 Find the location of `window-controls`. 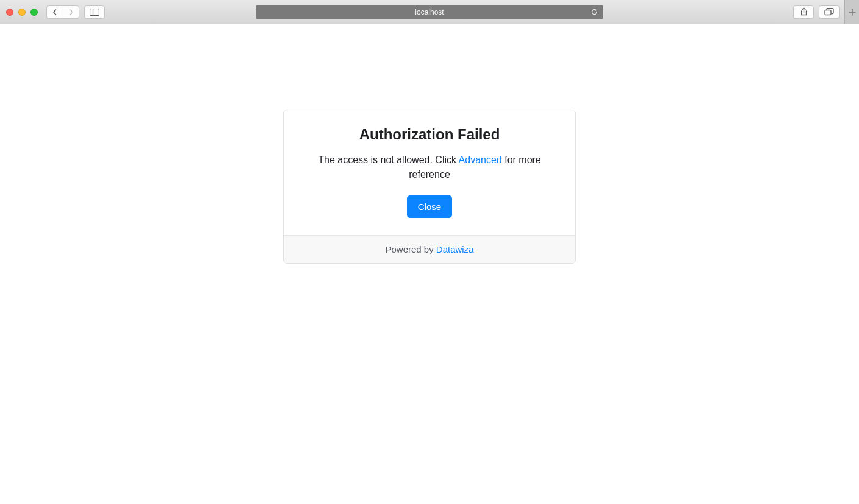

window-controls is located at coordinates (22, 12).